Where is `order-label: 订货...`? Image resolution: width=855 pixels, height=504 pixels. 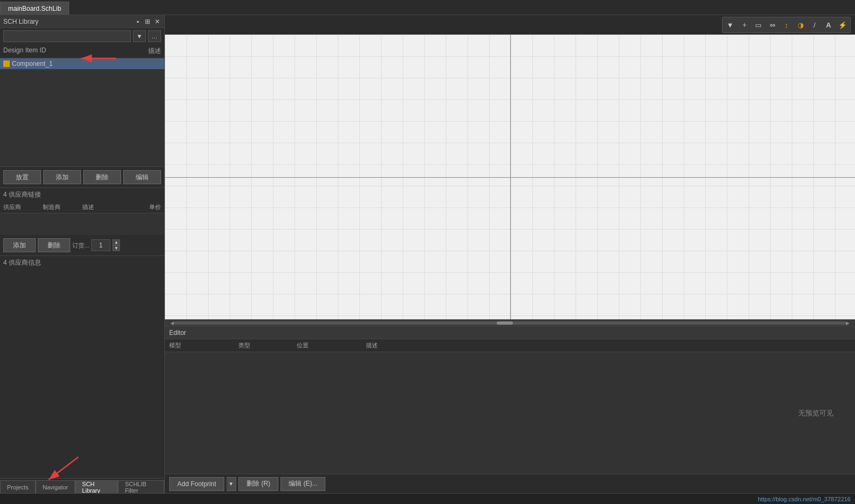
order-label: 订货... is located at coordinates (81, 245).